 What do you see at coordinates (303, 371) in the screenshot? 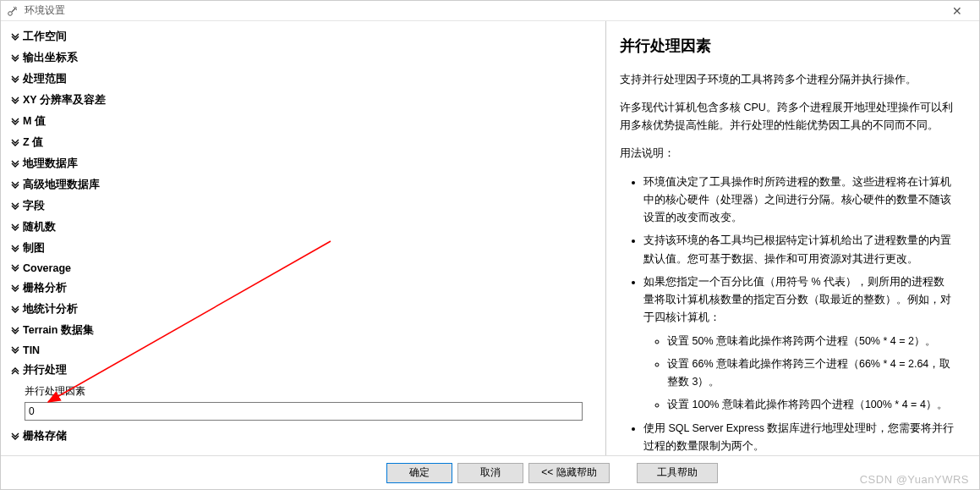
I see `section-header: 并行处理` at bounding box center [303, 371].